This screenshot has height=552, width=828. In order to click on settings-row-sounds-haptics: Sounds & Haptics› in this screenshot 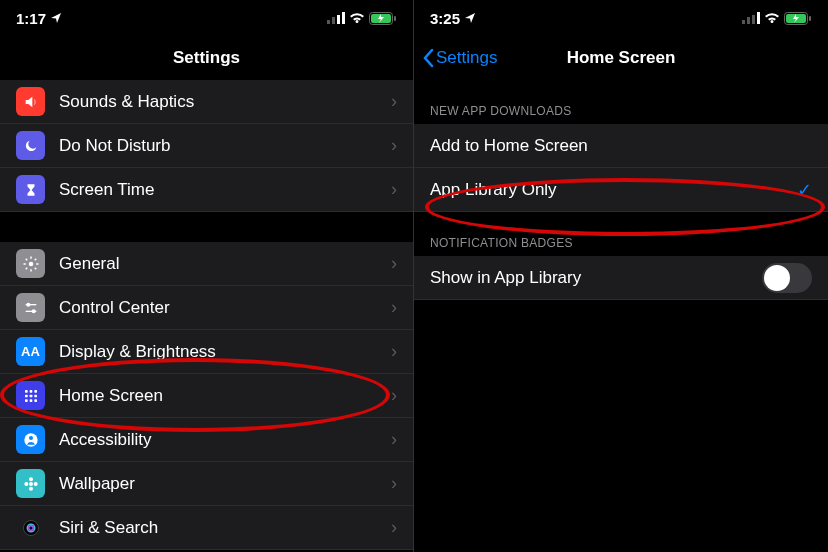, I will do `click(206, 102)`.